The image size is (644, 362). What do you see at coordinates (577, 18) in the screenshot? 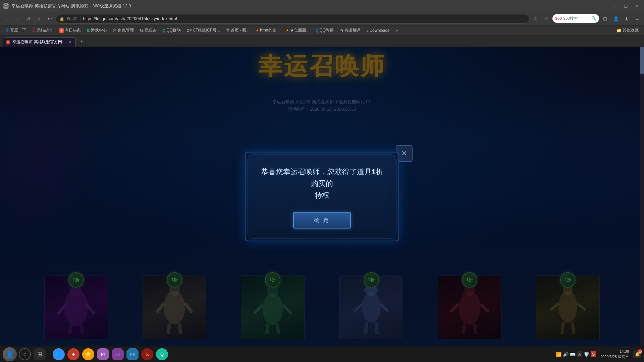
I see `search-input` at bounding box center [577, 18].